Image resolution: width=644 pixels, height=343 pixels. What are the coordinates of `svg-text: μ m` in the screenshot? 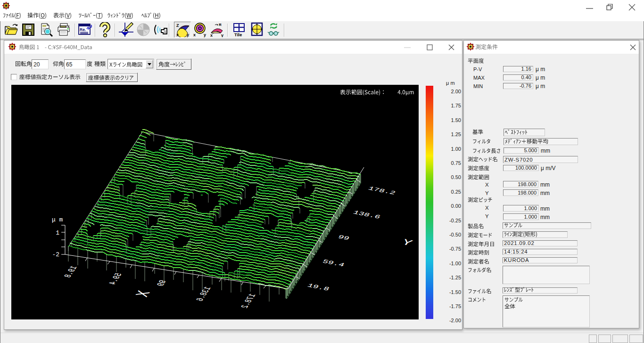 It's located at (58, 220).